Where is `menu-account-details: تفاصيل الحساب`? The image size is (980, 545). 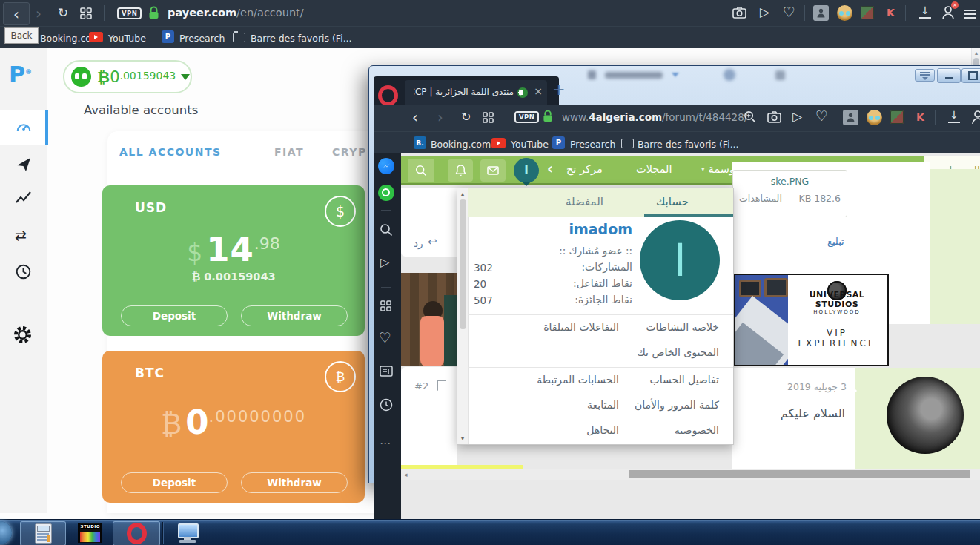 menu-account-details: تفاصيل الحساب is located at coordinates (684, 380).